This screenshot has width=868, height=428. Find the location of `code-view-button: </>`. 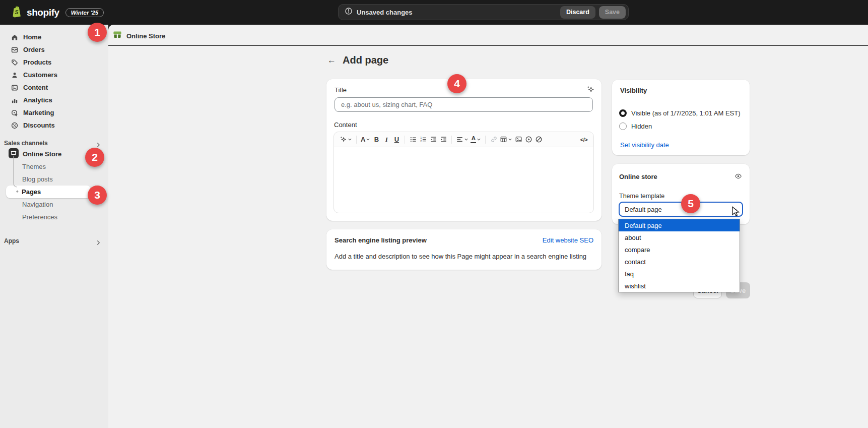

code-view-button: </> is located at coordinates (584, 140).